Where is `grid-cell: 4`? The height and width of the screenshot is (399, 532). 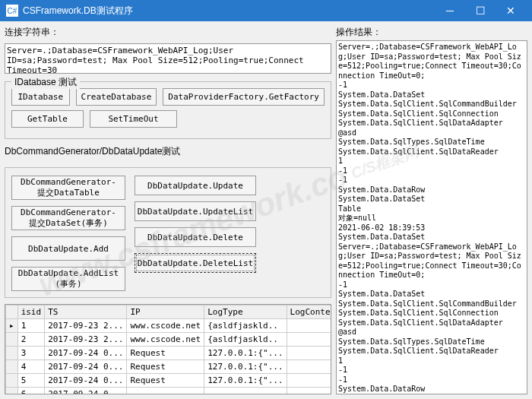
grid-cell: 4 is located at coordinates (31, 367).